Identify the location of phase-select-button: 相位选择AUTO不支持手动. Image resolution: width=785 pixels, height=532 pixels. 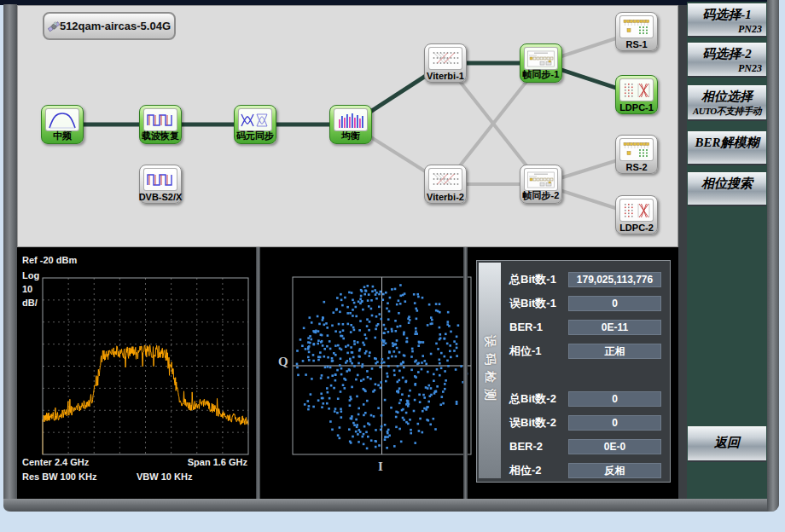
(727, 103).